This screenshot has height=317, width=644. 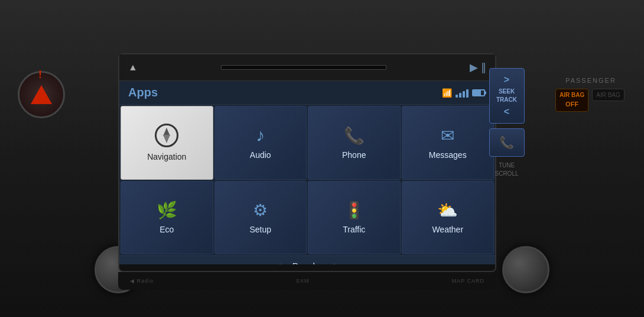 I want to click on traffic-app-tile: 🚦 Traffic, so click(x=354, y=218).